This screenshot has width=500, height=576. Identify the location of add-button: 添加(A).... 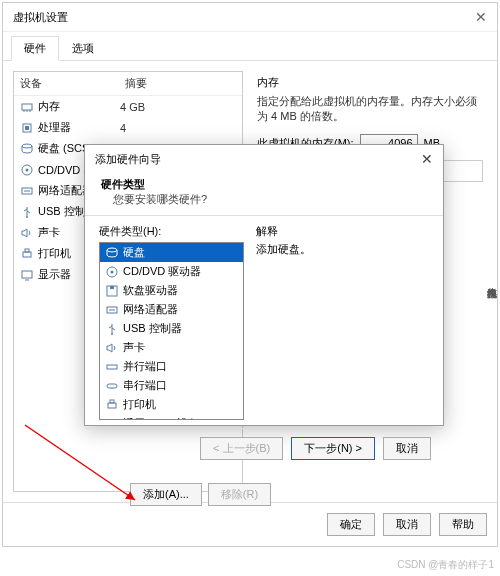
(166, 494).